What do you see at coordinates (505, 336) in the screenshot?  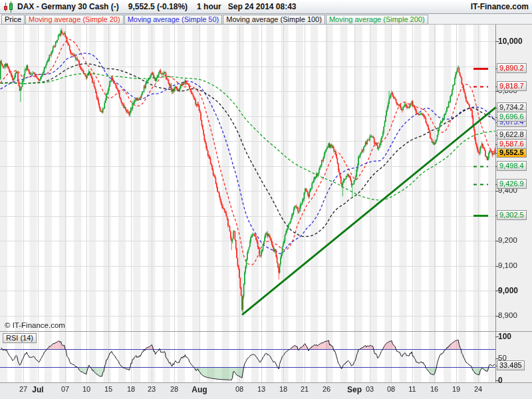 I see `rsi-axis-label-100: 100` at bounding box center [505, 336].